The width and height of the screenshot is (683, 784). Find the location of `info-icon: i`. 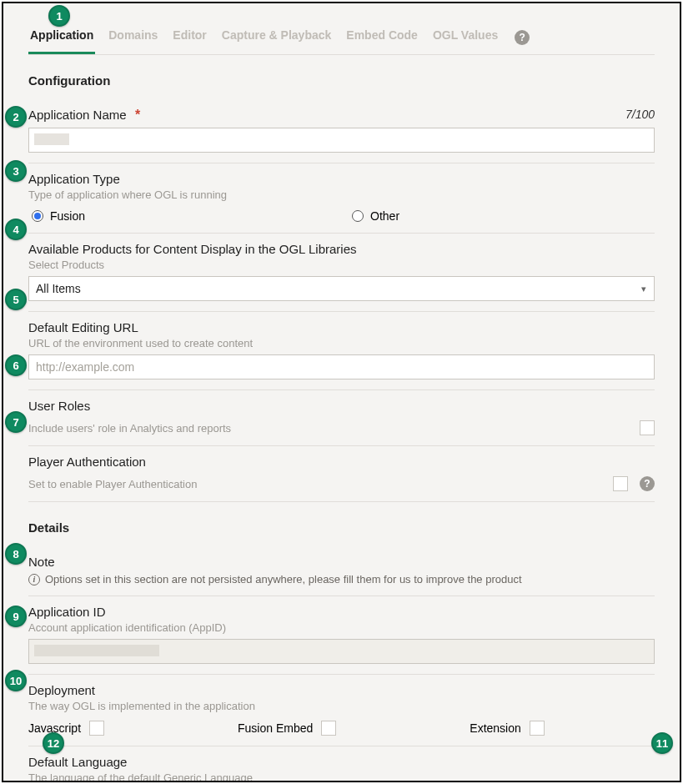

info-icon: i is located at coordinates (34, 580).